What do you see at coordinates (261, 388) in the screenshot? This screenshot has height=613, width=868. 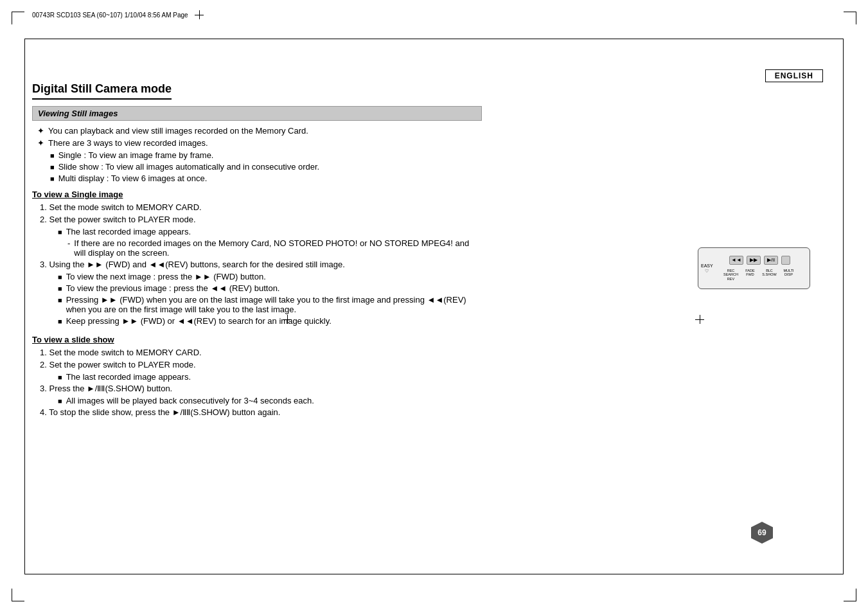 I see `slide-step-3: 3. Press the ►/ⅡⅡ(S.SHOW) button.` at bounding box center [261, 388].